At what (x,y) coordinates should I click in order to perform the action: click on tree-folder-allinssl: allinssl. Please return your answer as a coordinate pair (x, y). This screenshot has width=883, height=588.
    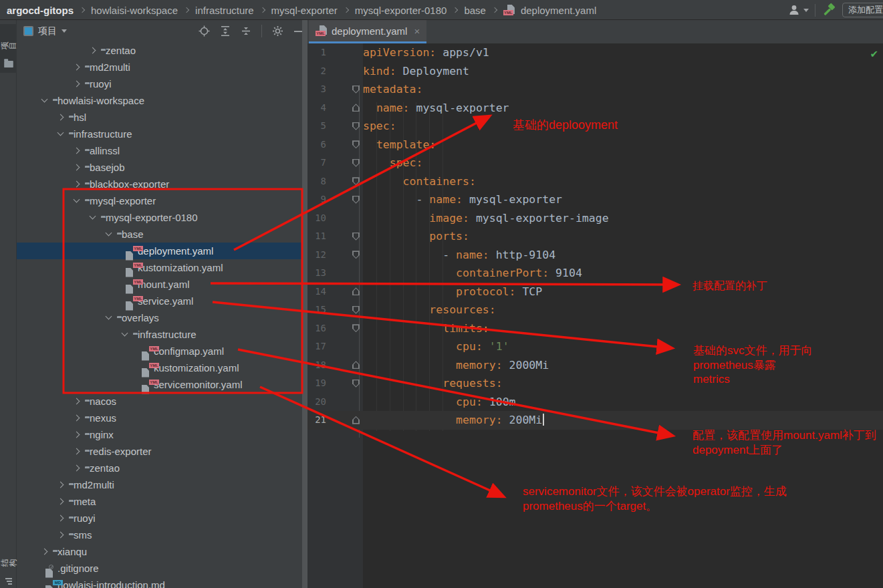
    Looking at the image, I should click on (159, 151).